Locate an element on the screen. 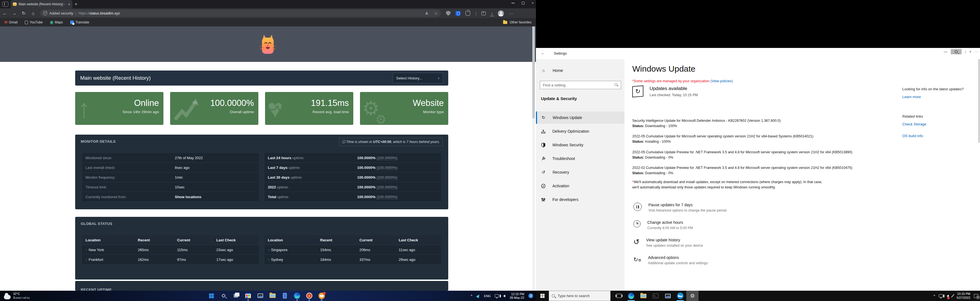 Image resolution: width=980 pixels, height=301 pixels. location-arrow-icon is located at coordinates (478, 296).